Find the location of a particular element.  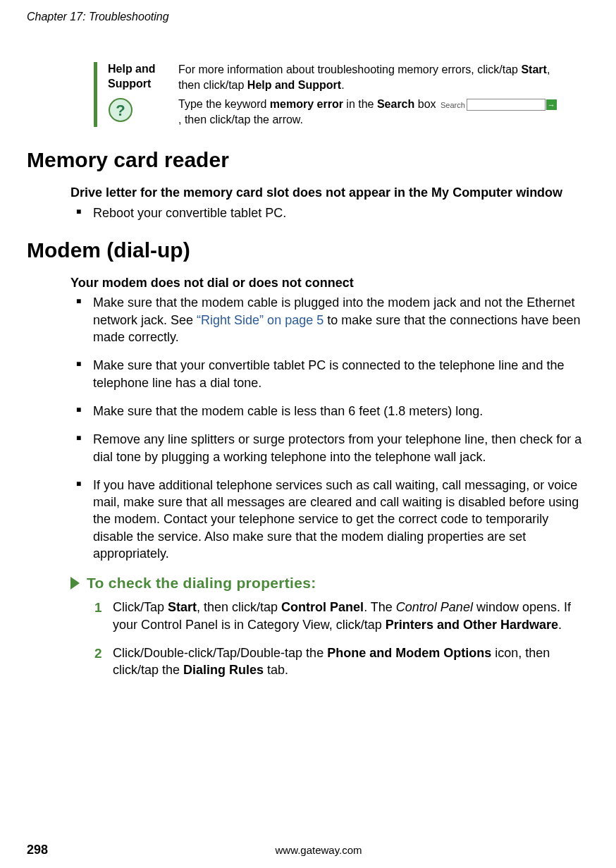

bullet-reboot: Reboot your convertible tablet PC. is located at coordinates (330, 213).